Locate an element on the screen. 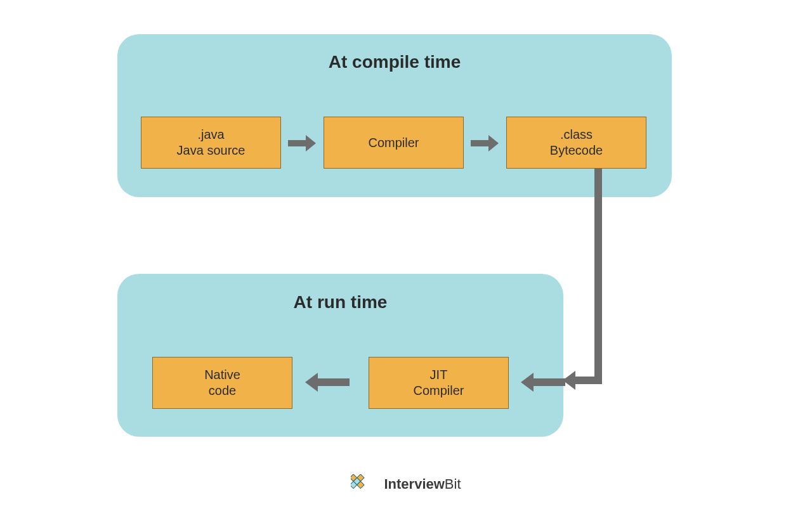  jit-line1: JIT is located at coordinates (439, 375).